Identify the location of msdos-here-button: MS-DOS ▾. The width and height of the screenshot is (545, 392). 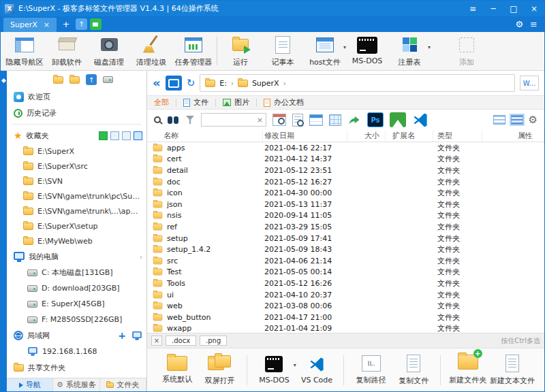
(274, 370).